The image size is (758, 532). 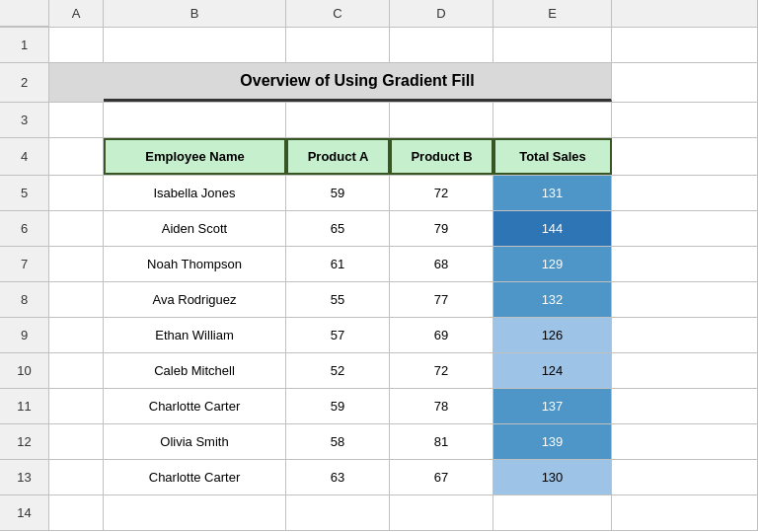 I want to click on cell-12e: 139, so click(x=553, y=442).